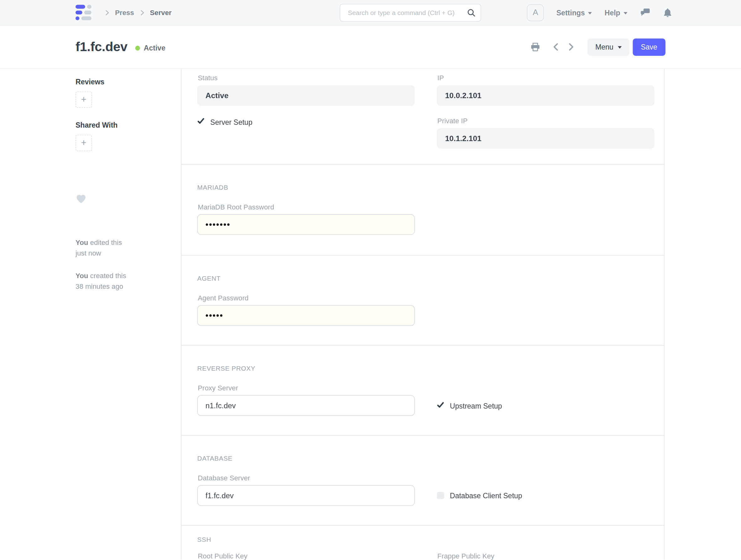 This screenshot has width=741, height=560. Describe the element at coordinates (546, 90) in the screenshot. I see `field-ip: IP 10.0.2.101` at that location.